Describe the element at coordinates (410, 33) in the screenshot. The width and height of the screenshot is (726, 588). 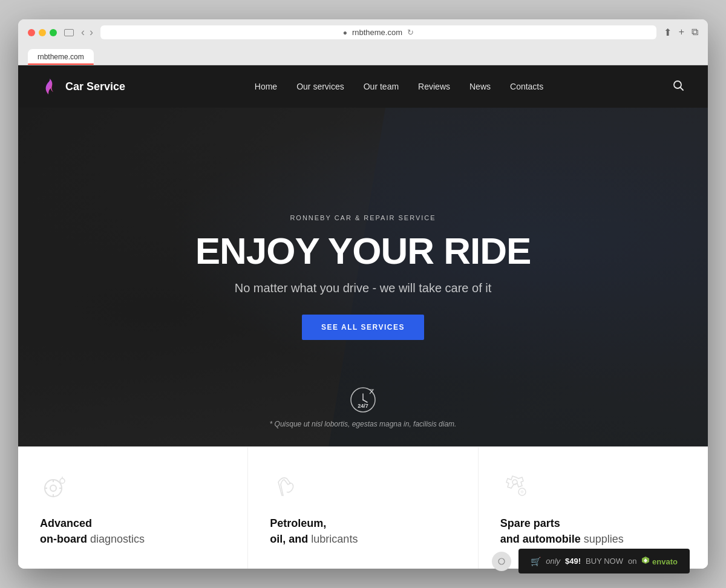
I see `refresh-icon: ↻` at that location.